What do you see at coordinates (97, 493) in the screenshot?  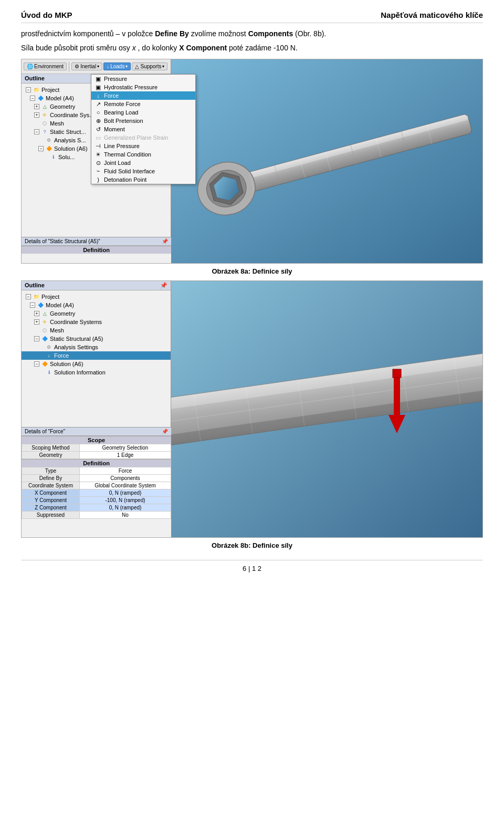 I see `def-row-x: X Component 0, N (ramped)` at bounding box center [97, 493].